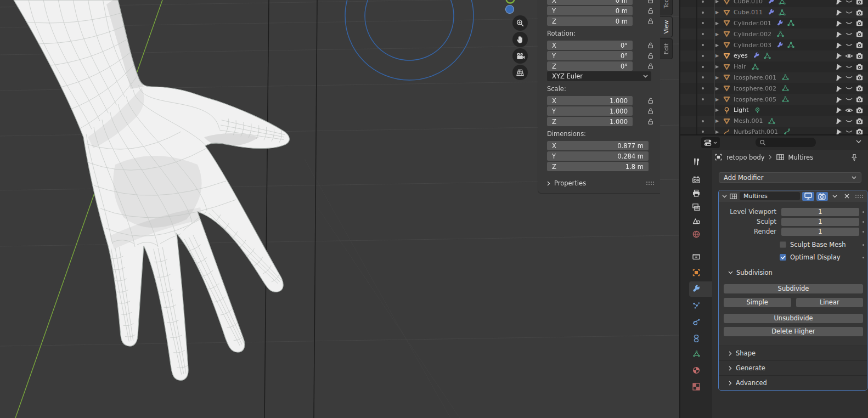 The width and height of the screenshot is (868, 418). What do you see at coordinates (774, 131) in the screenshot?
I see `outliner-row: ▶NurbsPath.001` at bounding box center [774, 131].